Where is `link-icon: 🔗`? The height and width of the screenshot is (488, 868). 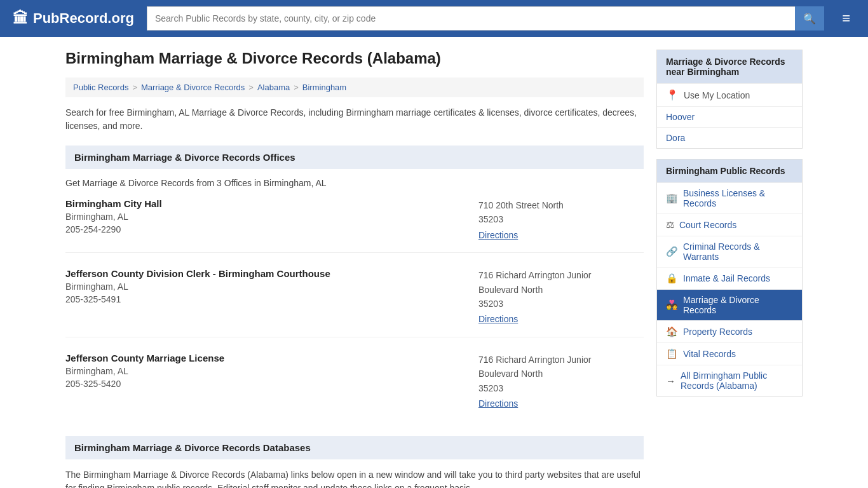 link-icon: 🔗 is located at coordinates (672, 252).